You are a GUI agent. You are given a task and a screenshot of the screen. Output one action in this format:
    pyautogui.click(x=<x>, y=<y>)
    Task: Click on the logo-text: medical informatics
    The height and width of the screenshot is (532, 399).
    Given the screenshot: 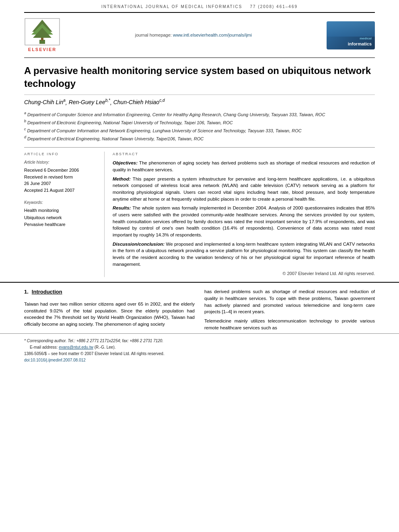 What is the action you would take?
    pyautogui.click(x=360, y=41)
    